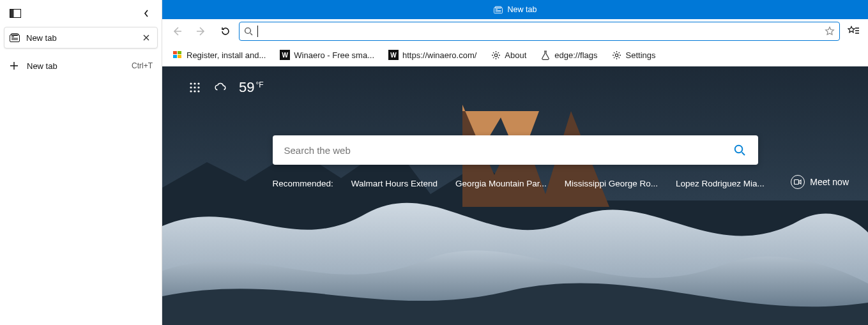  Describe the element at coordinates (226, 55) in the screenshot. I see `favorite-item-label: Register, install and...` at that location.